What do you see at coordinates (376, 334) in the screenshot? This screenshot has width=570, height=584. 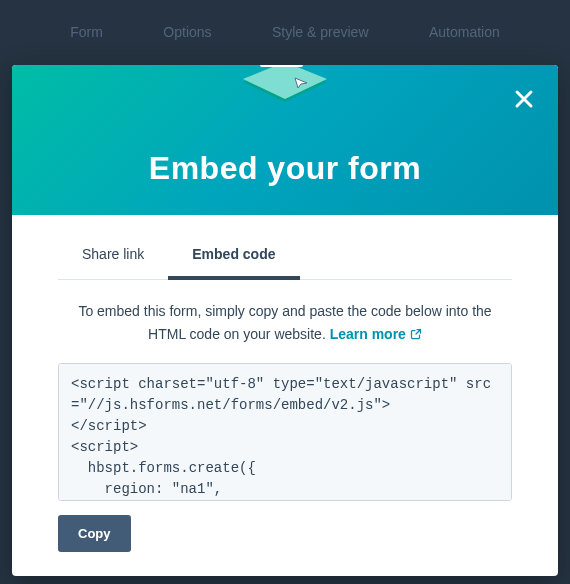 I see `learn-more-link: Learn more` at bounding box center [376, 334].